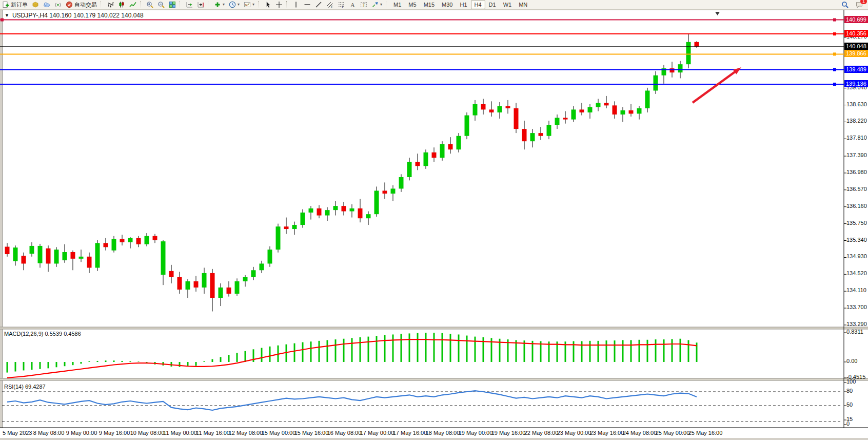 This screenshot has width=868, height=440. What do you see at coordinates (110, 5) in the screenshot?
I see `chart-bars-button` at bounding box center [110, 5].